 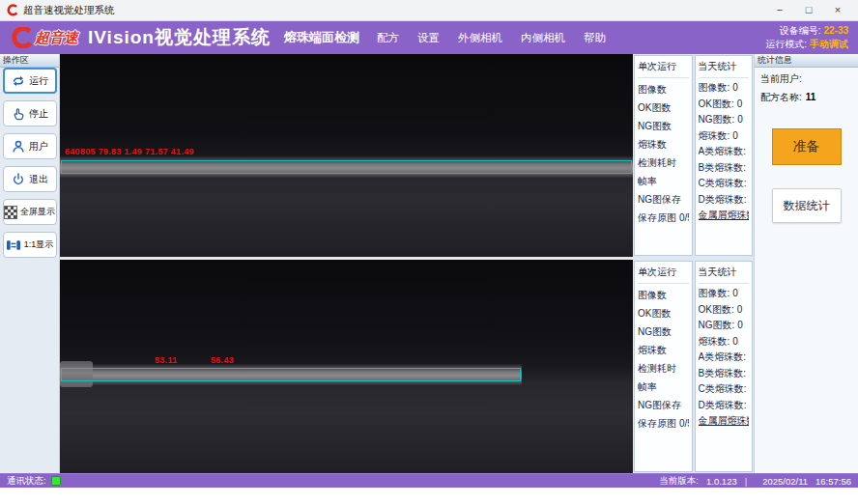 What do you see at coordinates (429, 496) in the screenshot?
I see `desktop-background` at bounding box center [429, 496].